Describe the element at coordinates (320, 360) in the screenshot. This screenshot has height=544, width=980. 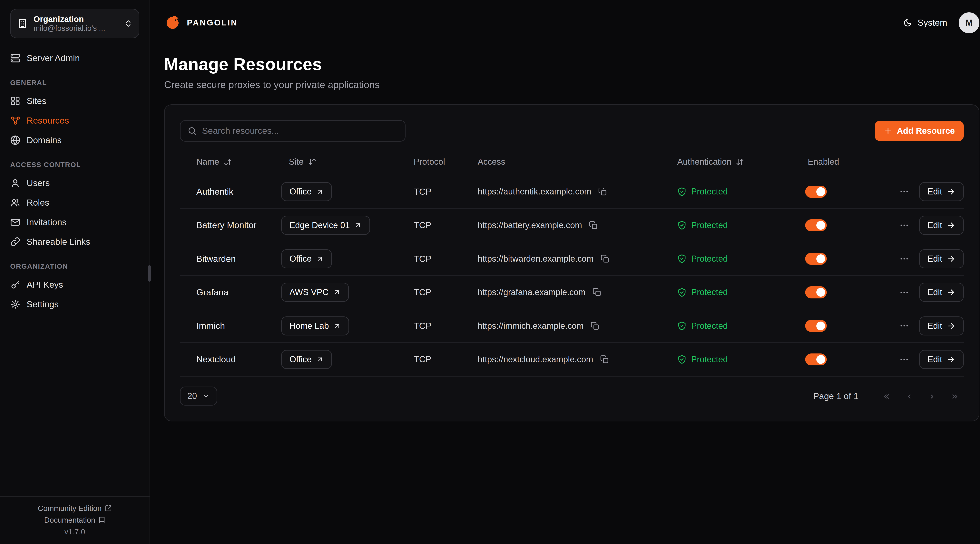
I see `arrow-up-right-icon` at that location.